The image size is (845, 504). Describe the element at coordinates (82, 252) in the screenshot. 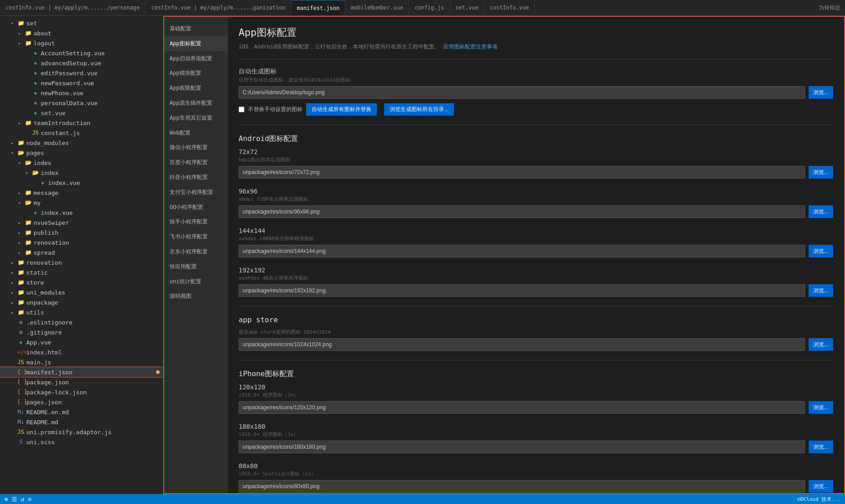

I see `tree-item-spread: ▸ 📁 spread` at that location.